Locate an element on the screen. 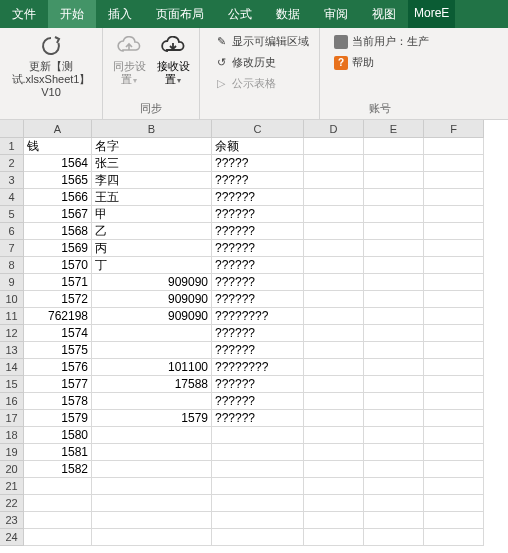 The height and width of the screenshot is (553, 508). cell-B11: 909090 is located at coordinates (152, 316).